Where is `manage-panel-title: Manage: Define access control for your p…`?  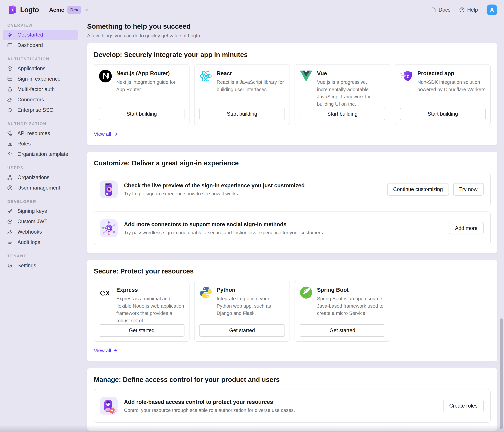 manage-panel-title: Manage: Define access control for your p… is located at coordinates (292, 379).